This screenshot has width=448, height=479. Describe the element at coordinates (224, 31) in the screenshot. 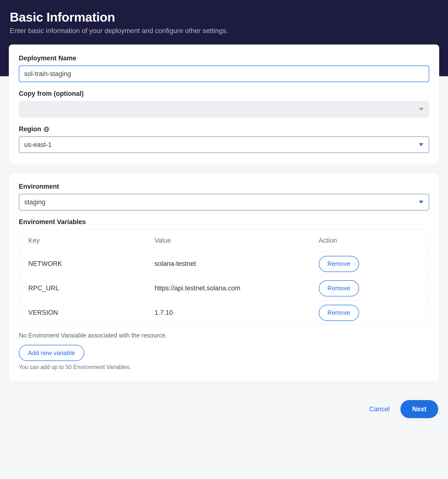

I see `page-subtitle: Enter basic information of your deployme…` at that location.